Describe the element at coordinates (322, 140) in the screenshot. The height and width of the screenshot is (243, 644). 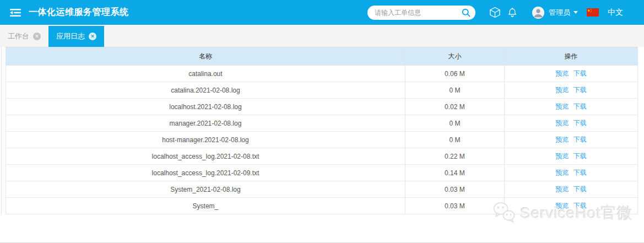
I see `table-row: host-manager.2021-02-08.log 0 M 预览 下载` at that location.